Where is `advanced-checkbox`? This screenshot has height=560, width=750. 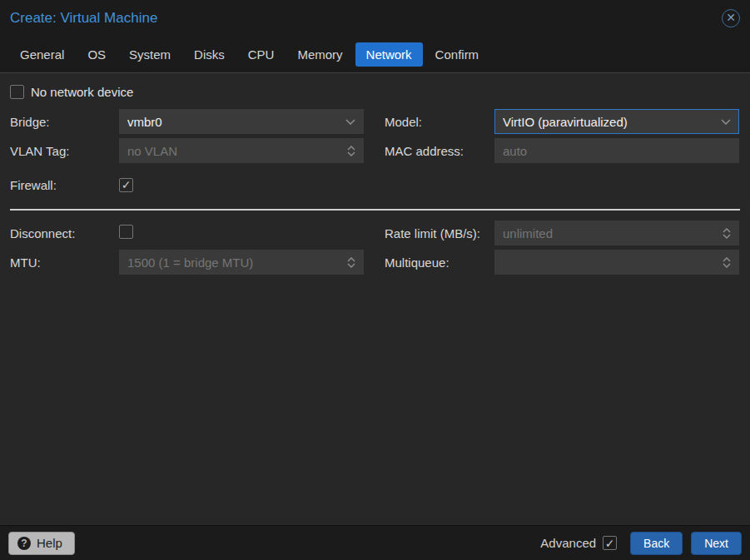
advanced-checkbox is located at coordinates (609, 543).